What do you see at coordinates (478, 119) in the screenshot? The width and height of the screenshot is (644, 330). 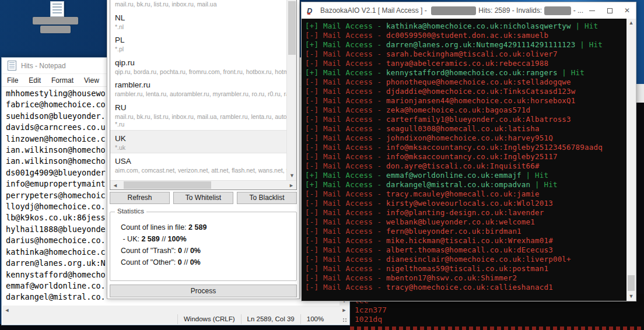 I see `credential-text: carterfamily1@blueyonder.co.uk:Albatross…` at bounding box center [478, 119].